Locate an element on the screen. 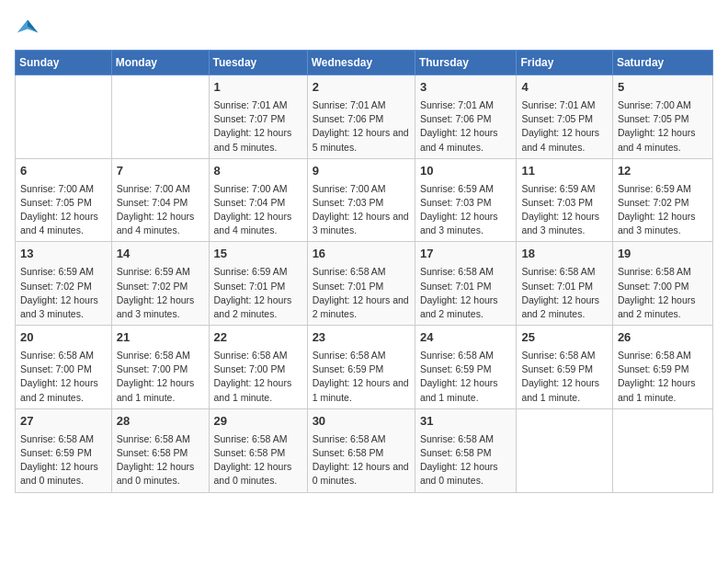 The height and width of the screenshot is (563, 728). calendar-cell: 2Sunrise: 7:01 AMSunset: 7:06 PMDaylight… is located at coordinates (360, 118).